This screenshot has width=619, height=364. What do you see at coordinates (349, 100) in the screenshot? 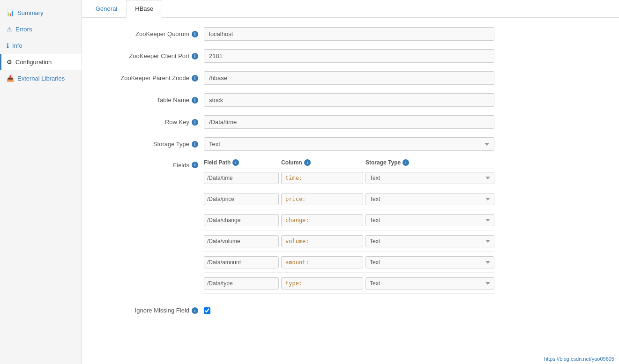
I see `table-name-input` at bounding box center [349, 100].